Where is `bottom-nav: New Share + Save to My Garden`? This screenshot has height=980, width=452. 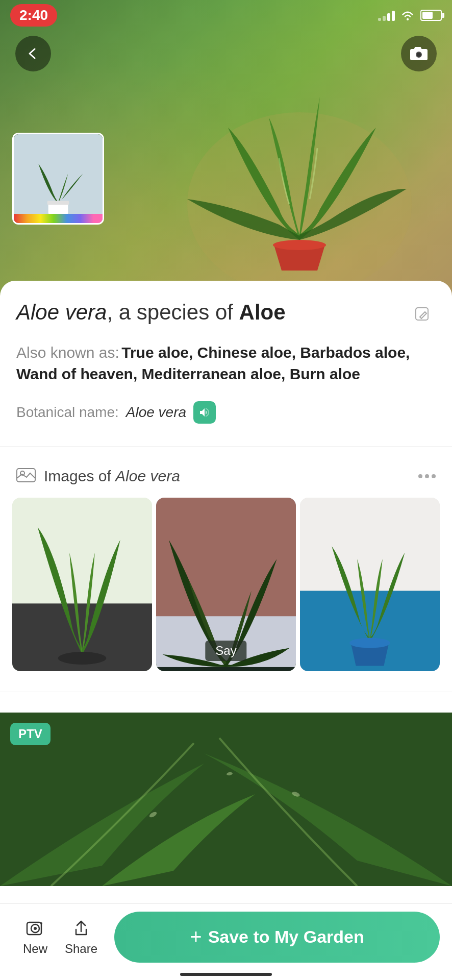 bottom-nav: New Share + Save to My Garden is located at coordinates (226, 942).